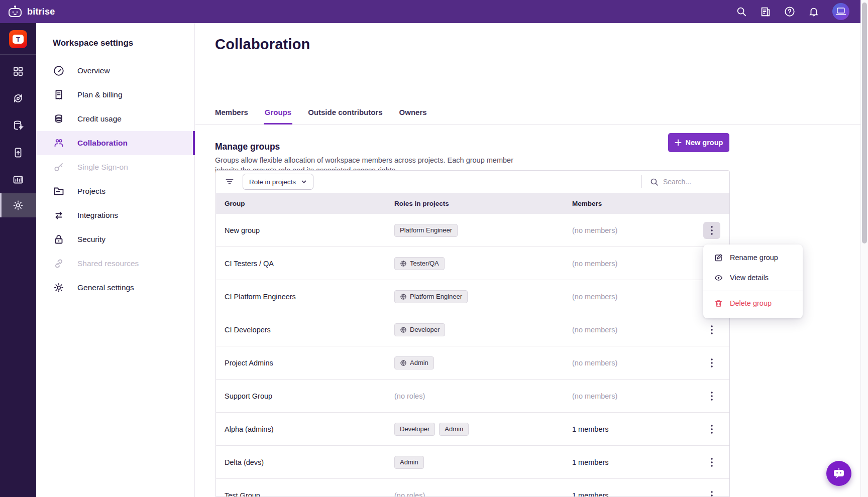 The image size is (868, 497). What do you see at coordinates (18, 98) in the screenshot?
I see `ci-pipelines-icon` at bounding box center [18, 98].